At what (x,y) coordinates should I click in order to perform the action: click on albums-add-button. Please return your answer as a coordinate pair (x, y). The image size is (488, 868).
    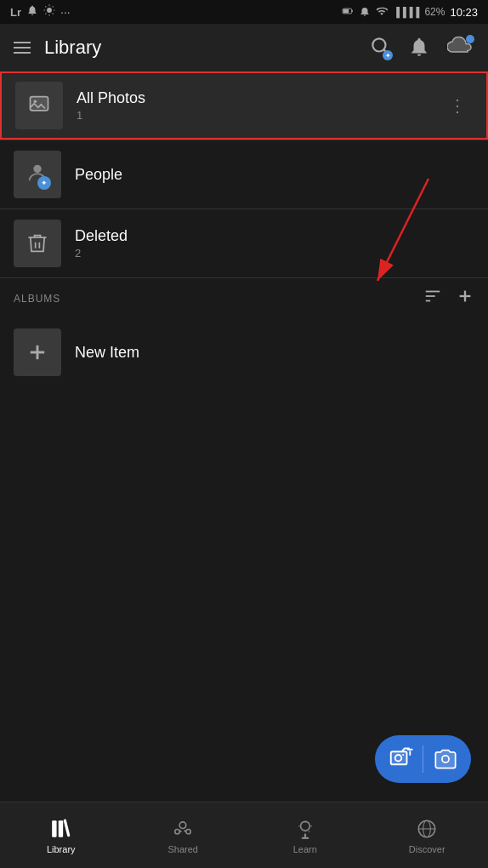
    Looking at the image, I should click on (465, 298).